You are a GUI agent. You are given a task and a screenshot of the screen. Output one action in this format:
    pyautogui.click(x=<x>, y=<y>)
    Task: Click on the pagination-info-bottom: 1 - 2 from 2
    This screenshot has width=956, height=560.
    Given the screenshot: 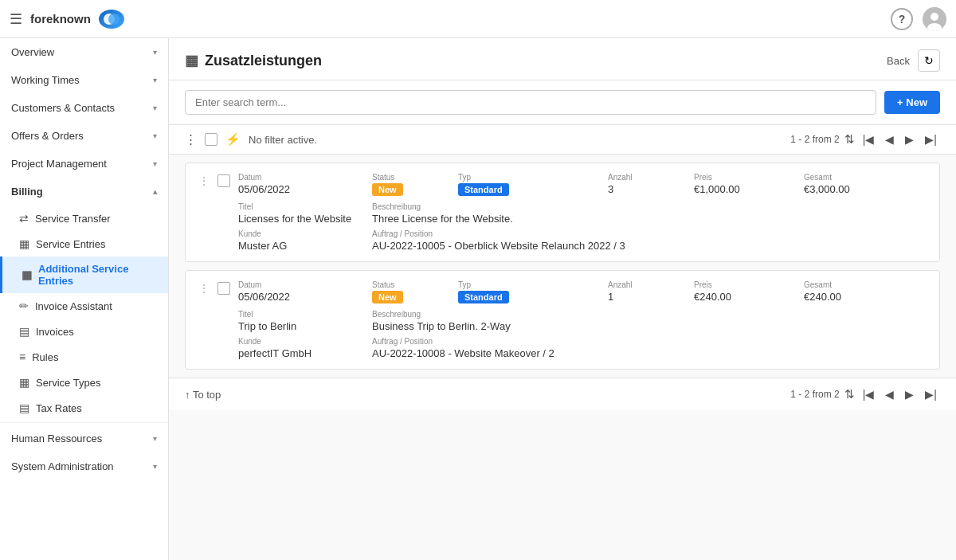 What is the action you would take?
    pyautogui.click(x=814, y=394)
    